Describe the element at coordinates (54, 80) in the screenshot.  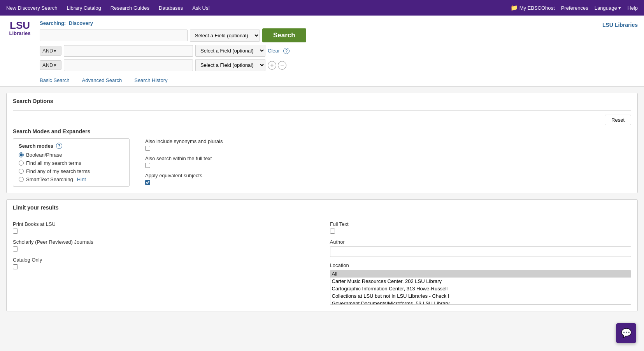
I see `basic-search-link: Basic Search` at that location.